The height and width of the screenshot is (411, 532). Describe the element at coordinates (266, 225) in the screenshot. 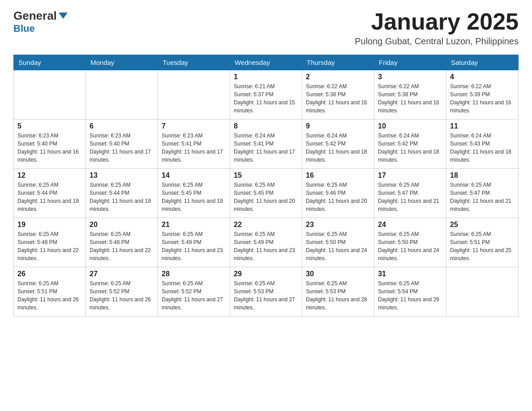

I see `day-number: 22` at that location.